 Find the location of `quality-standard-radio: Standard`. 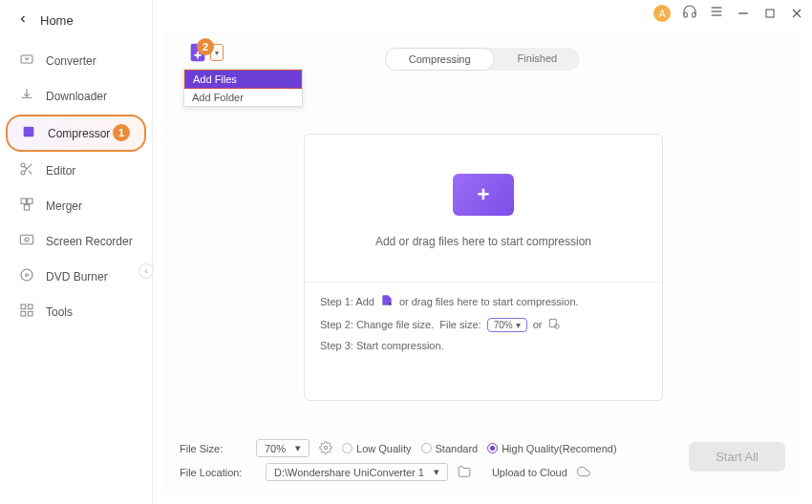

quality-standard-radio: Standard is located at coordinates (450, 449).